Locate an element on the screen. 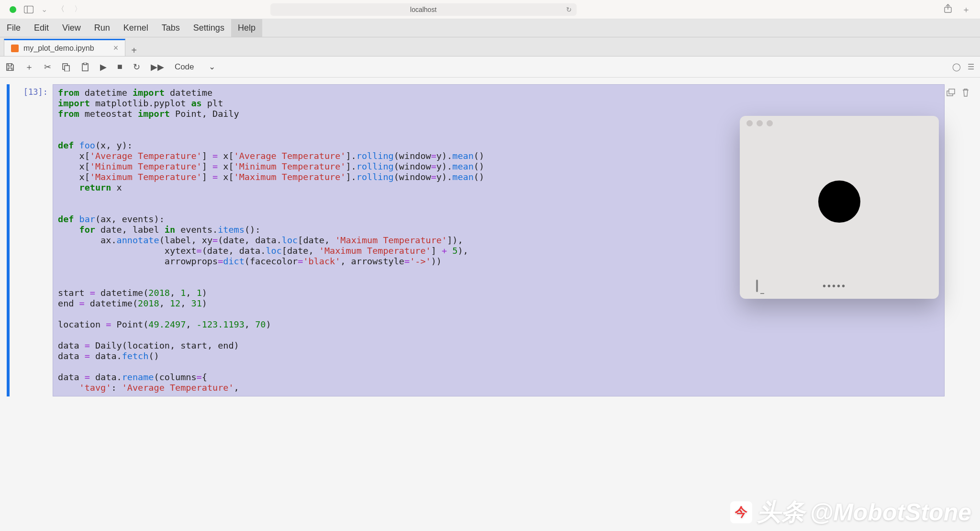  kernel-status-icon: ◯ is located at coordinates (957, 67).